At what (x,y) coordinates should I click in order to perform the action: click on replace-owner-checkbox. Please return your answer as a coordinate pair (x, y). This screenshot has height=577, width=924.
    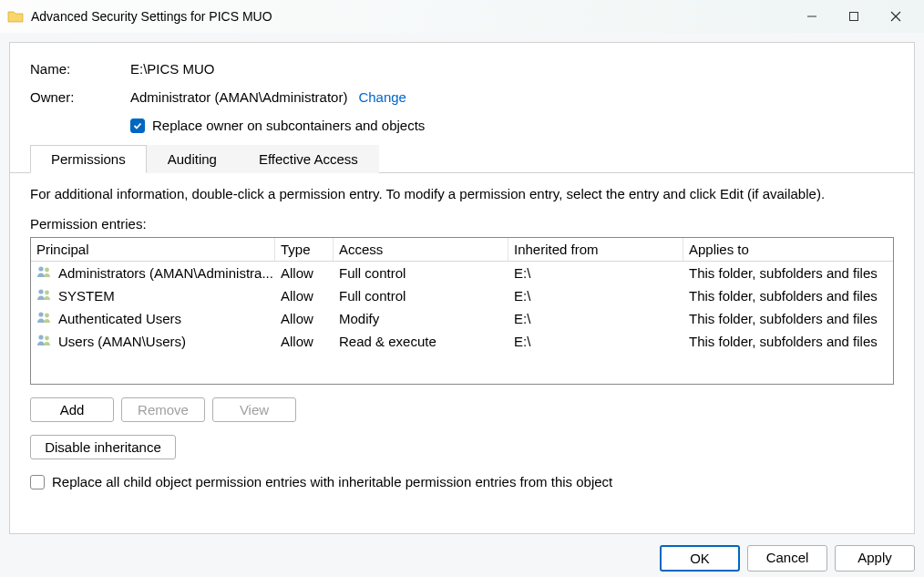
    Looking at the image, I should click on (138, 126).